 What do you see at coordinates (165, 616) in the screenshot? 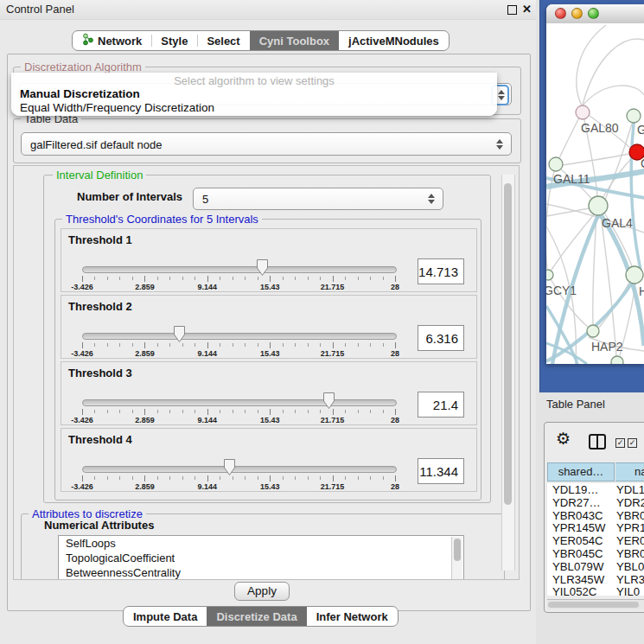
I see `tab-impute-data: Impute Data` at bounding box center [165, 616].